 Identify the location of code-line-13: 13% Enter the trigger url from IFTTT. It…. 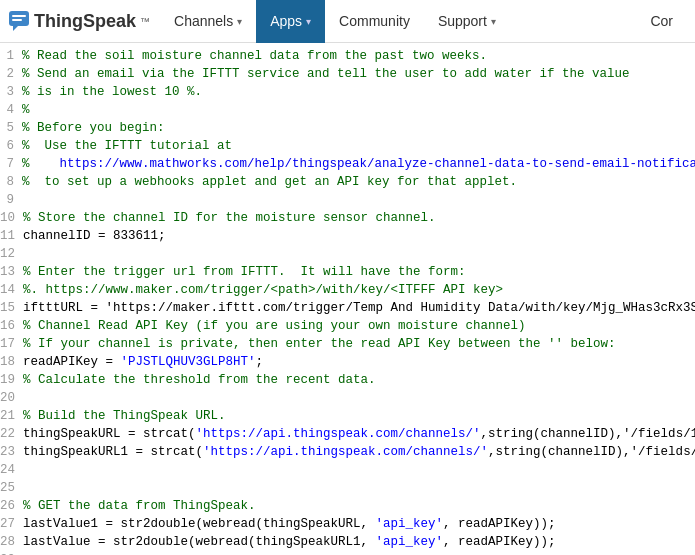
(348, 272).